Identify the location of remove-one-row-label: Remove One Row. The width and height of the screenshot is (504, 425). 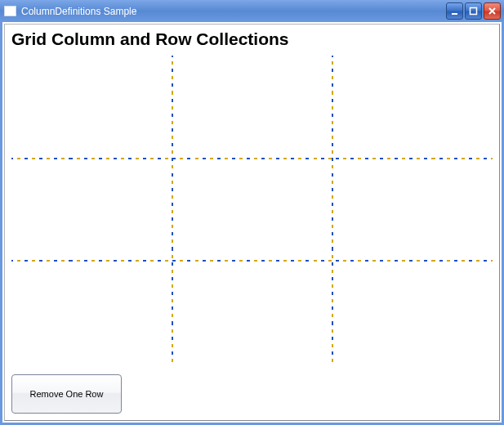
(67, 394).